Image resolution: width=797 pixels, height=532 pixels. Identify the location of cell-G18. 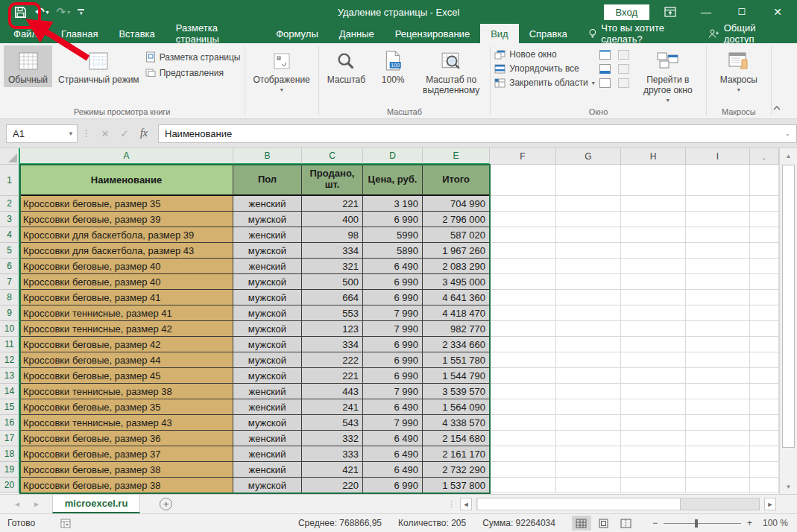
(589, 455).